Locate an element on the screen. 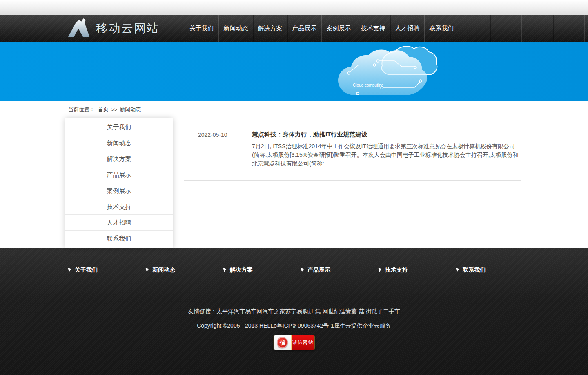 The image size is (588, 375). friend-link: 世纪佳缘 is located at coordinates (340, 311).